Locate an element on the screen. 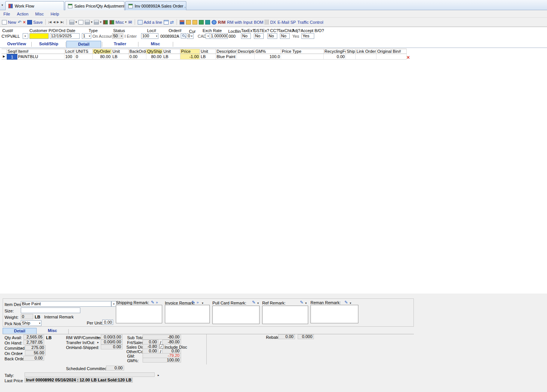  customer-po-field is located at coordinates (39, 36).